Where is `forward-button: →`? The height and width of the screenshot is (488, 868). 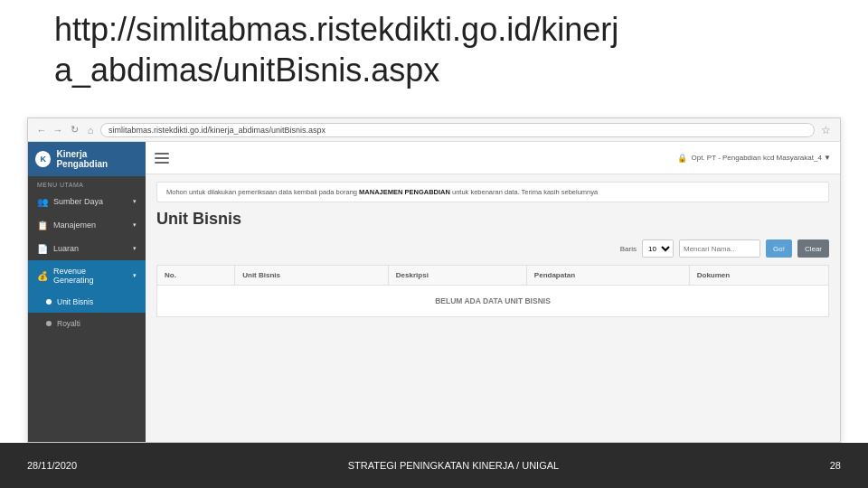 forward-button: → is located at coordinates (58, 130).